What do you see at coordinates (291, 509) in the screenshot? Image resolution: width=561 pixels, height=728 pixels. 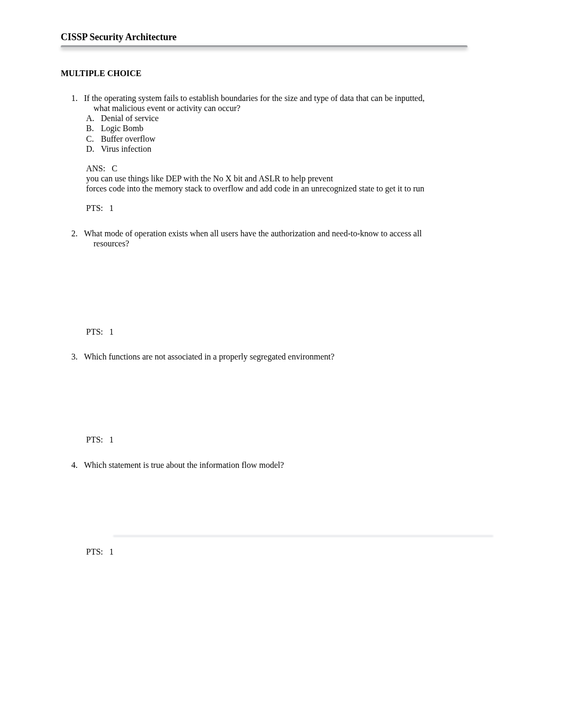 I see `question-item: 4. Which statement is true about the inf…` at bounding box center [291, 509].